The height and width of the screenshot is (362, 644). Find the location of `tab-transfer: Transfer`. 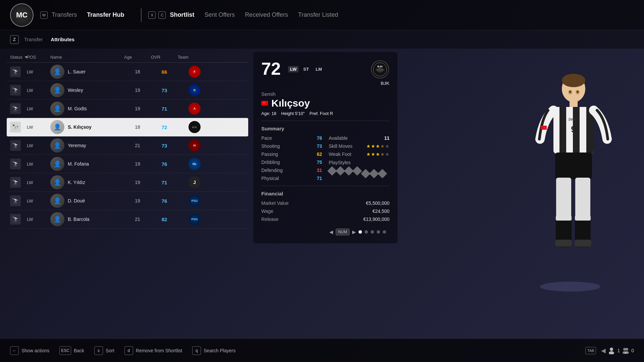

tab-transfer: Transfer is located at coordinates (34, 40).